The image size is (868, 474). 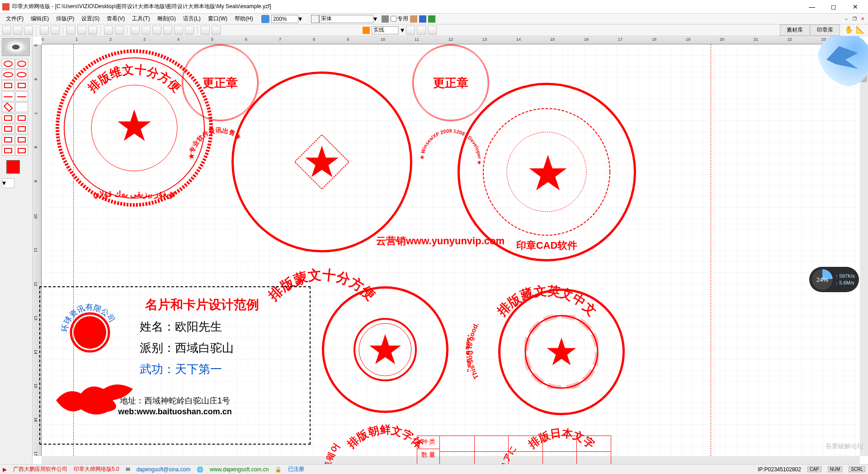 I want to click on shape-line, so click(x=8, y=96).